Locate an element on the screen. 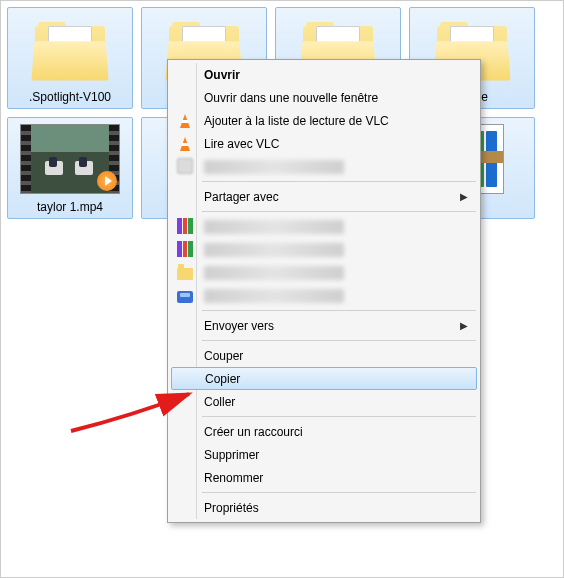  video-taylor1: taylor 1.mp4 is located at coordinates (70, 168).